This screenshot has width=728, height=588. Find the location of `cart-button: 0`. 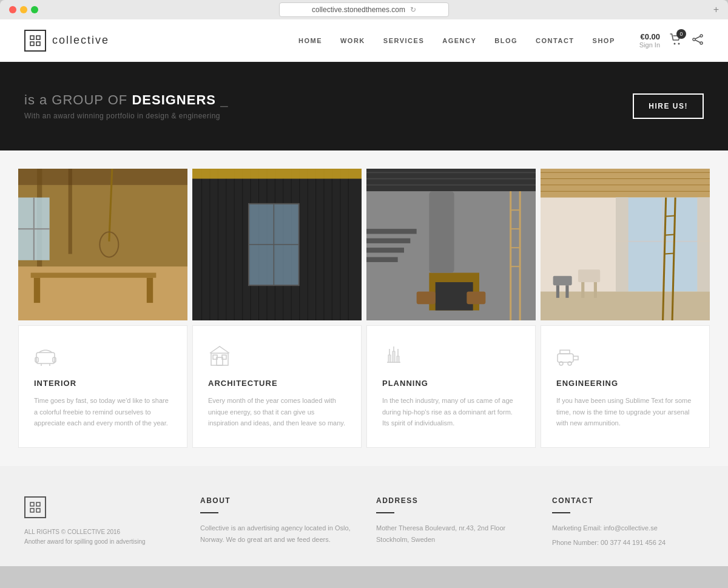

cart-button: 0 is located at coordinates (676, 41).